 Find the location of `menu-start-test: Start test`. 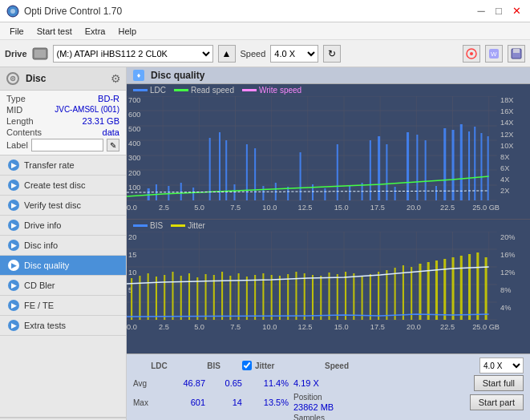

menu-start-test: Start test is located at coordinates (55, 31).